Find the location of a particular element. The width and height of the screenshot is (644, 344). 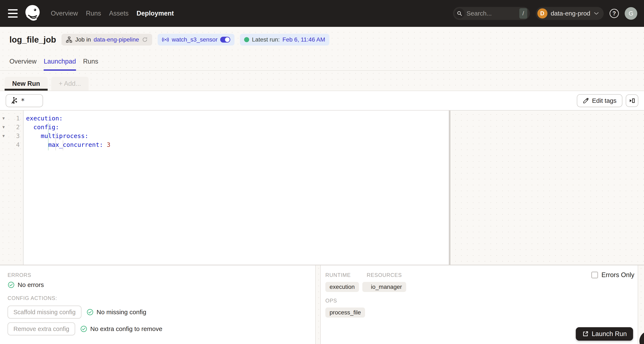

chevron-down-icon is located at coordinates (596, 13).